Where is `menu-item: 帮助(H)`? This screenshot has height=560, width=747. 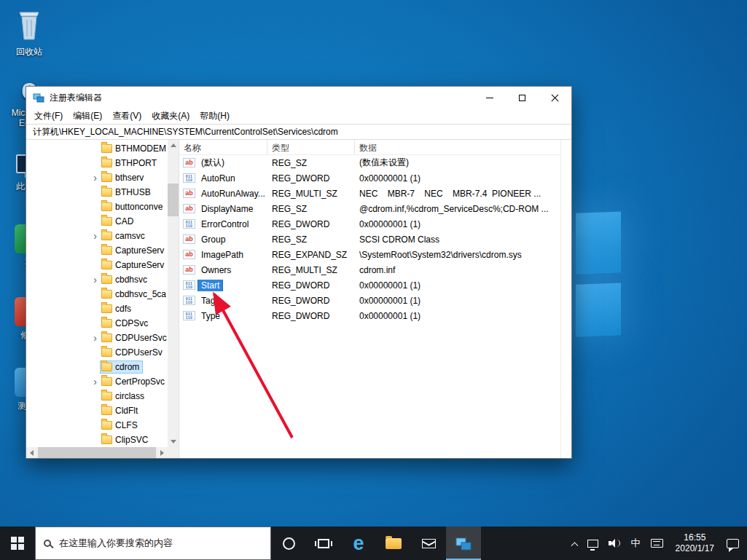 menu-item: 帮助(H) is located at coordinates (214, 117).